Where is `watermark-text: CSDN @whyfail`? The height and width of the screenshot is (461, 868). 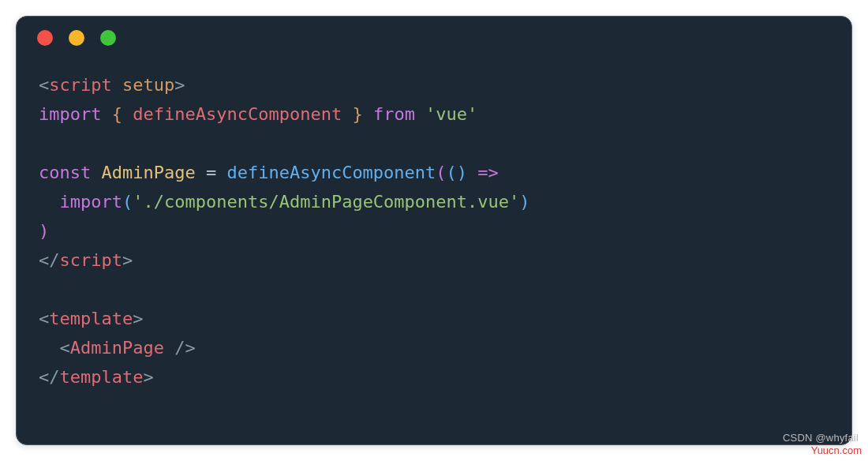
watermark-text: CSDN @whyfail is located at coordinates (821, 437).